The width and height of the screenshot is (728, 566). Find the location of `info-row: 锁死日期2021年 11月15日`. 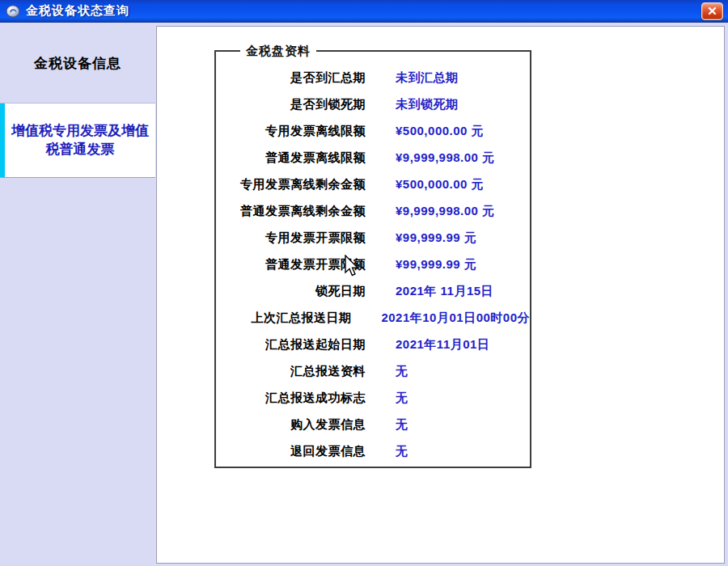

info-row: 锁死日期2021年 11月15日 is located at coordinates (373, 291).